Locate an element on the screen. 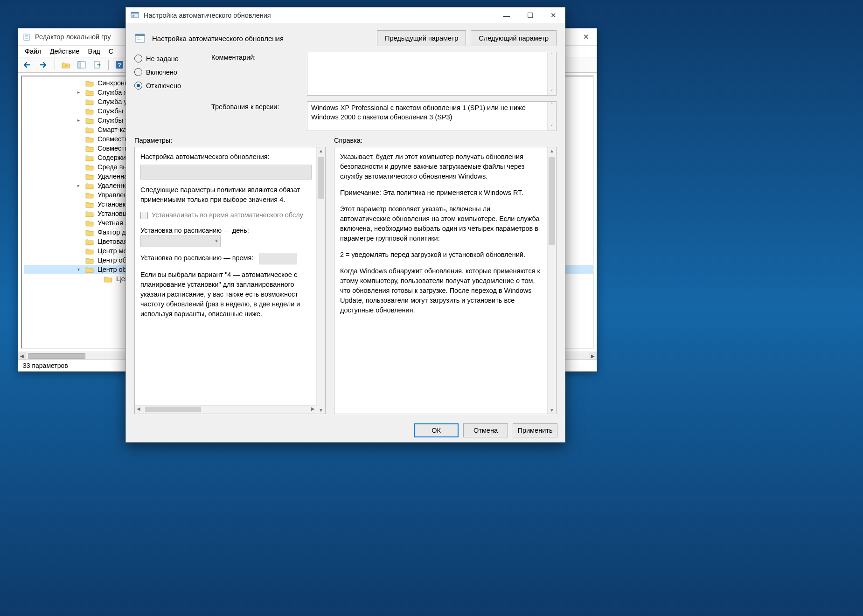 This screenshot has width=863, height=616. menu-c: С is located at coordinates (111, 51).